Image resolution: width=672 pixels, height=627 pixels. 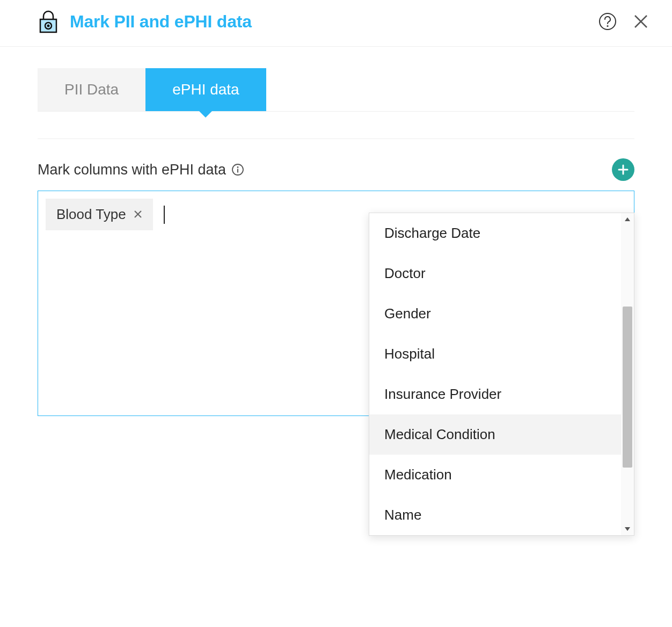 I want to click on tabs: PII Data ePHI data, so click(x=336, y=90).